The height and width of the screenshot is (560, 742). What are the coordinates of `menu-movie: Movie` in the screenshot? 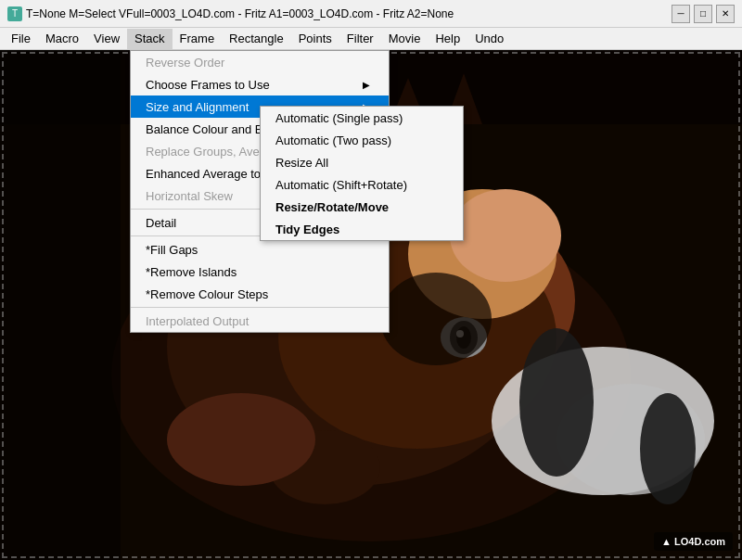 It's located at (404, 39).